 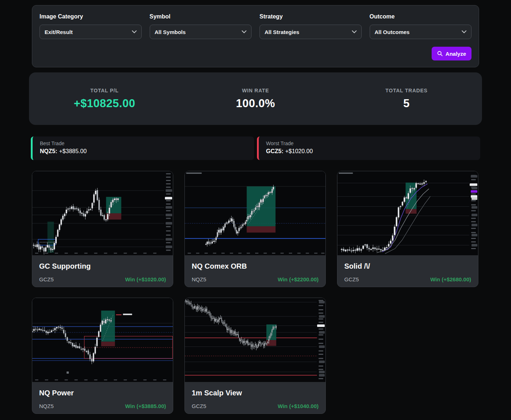 What do you see at coordinates (73, 151) in the screenshot?
I see `best-trade-amount: +$3885.00` at bounding box center [73, 151].